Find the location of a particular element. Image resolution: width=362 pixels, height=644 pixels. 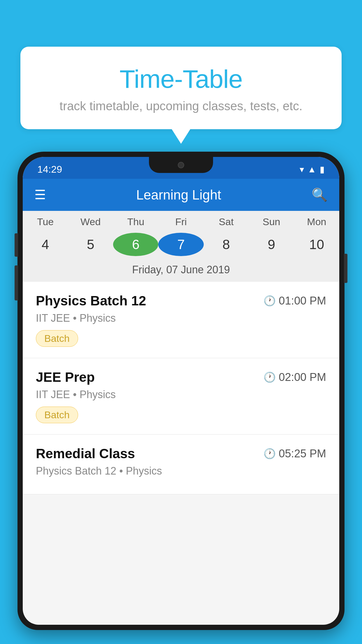

day-headers: TueWedThuFriSatSunMon is located at coordinates (181, 220).